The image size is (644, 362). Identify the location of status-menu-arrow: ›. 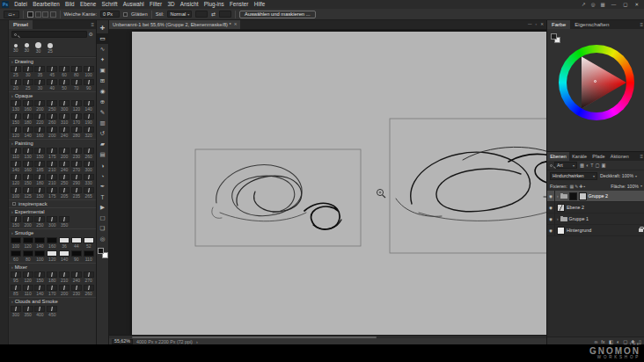
(197, 342).